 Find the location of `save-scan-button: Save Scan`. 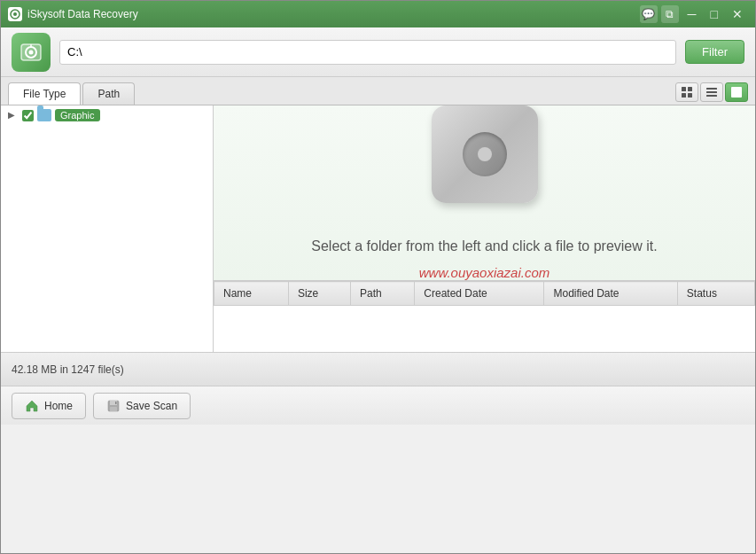

save-scan-button: Save Scan is located at coordinates (142, 406).